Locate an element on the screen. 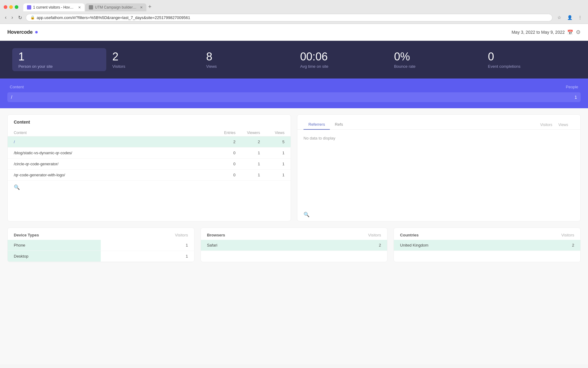  countries-card: Countries Visitors United Kingdom 2 is located at coordinates (487, 245).